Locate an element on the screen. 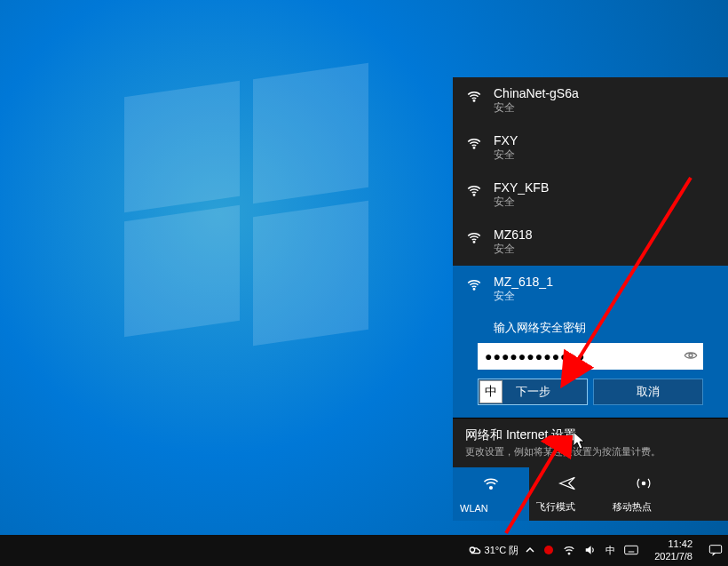 The height and width of the screenshot is (566, 728). clock-date: 2021/7/8 is located at coordinates (673, 556).